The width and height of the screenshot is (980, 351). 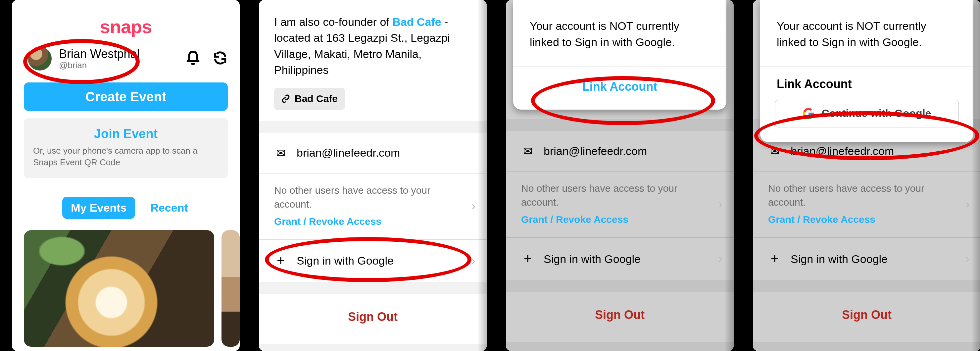 What do you see at coordinates (317, 99) in the screenshot?
I see `chip-label: Bad Cafe` at bounding box center [317, 99].